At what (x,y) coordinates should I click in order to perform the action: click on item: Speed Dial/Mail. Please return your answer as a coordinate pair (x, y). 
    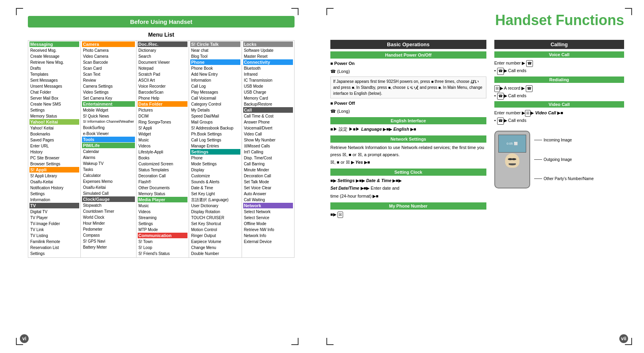
    Looking at the image, I should click on (215, 116).